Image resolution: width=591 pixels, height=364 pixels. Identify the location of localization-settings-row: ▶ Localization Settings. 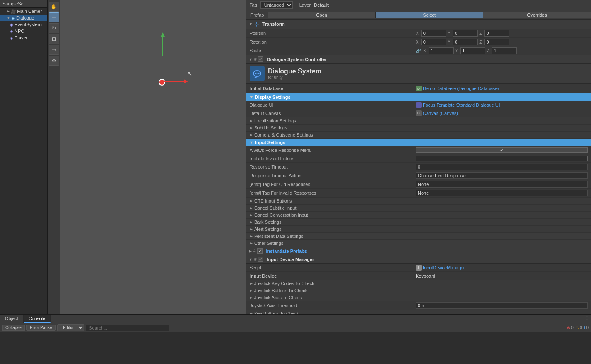
(419, 121).